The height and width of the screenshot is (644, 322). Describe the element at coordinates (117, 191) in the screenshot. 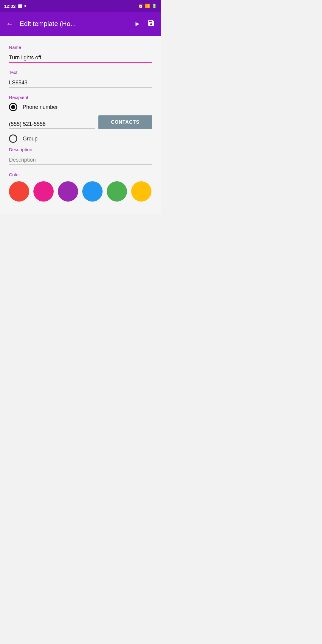

I see `color-green` at that location.